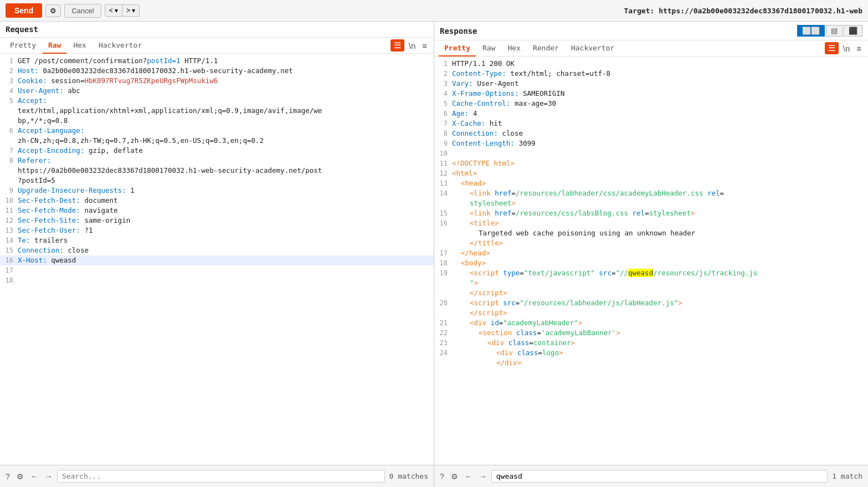 The image size is (868, 487). Describe the element at coordinates (114, 11) in the screenshot. I see `prev-request-button: < ▾` at that location.